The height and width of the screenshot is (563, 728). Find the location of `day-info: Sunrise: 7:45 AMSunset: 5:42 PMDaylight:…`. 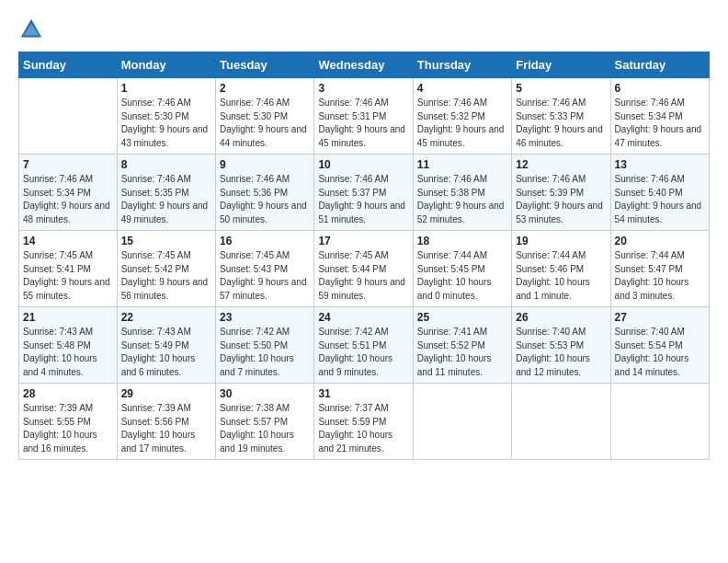

day-info: Sunrise: 7:45 AMSunset: 5:42 PMDaylight:… is located at coordinates (166, 276).